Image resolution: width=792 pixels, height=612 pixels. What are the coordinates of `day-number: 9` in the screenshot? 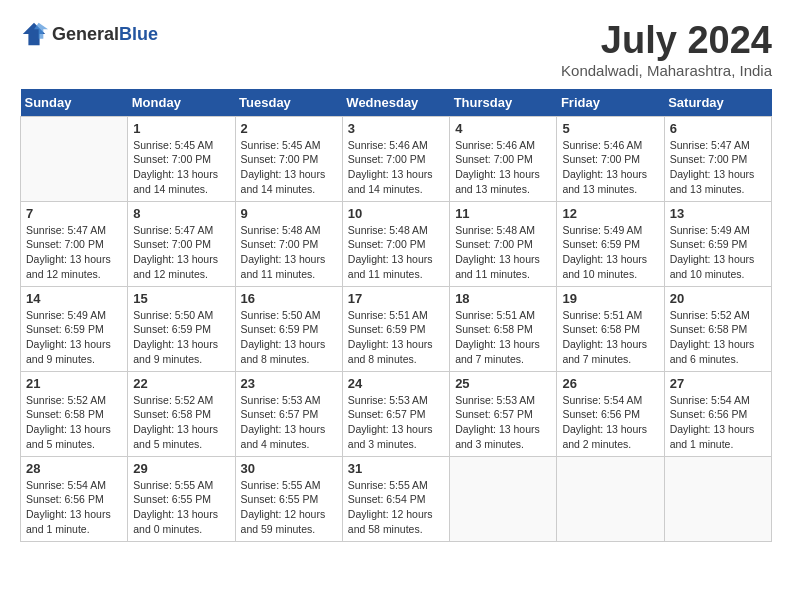 It's located at (289, 214).